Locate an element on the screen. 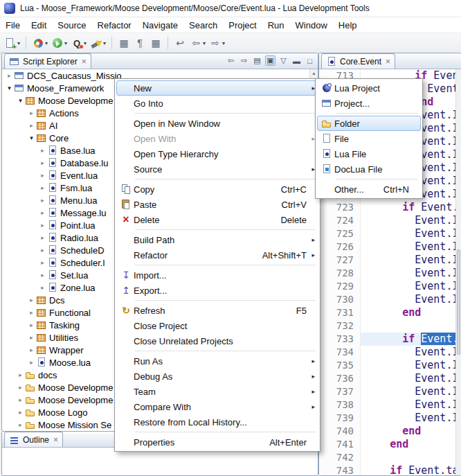 The width and height of the screenshot is (461, 476). code-line: 727 Event.Ini is located at coordinates (390, 261).